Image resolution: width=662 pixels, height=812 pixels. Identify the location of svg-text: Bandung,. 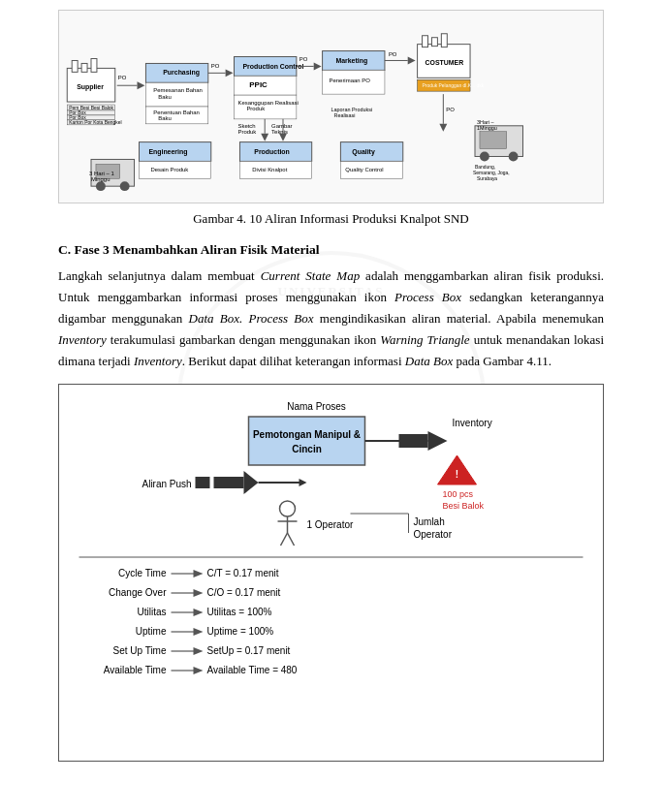
(485, 167).